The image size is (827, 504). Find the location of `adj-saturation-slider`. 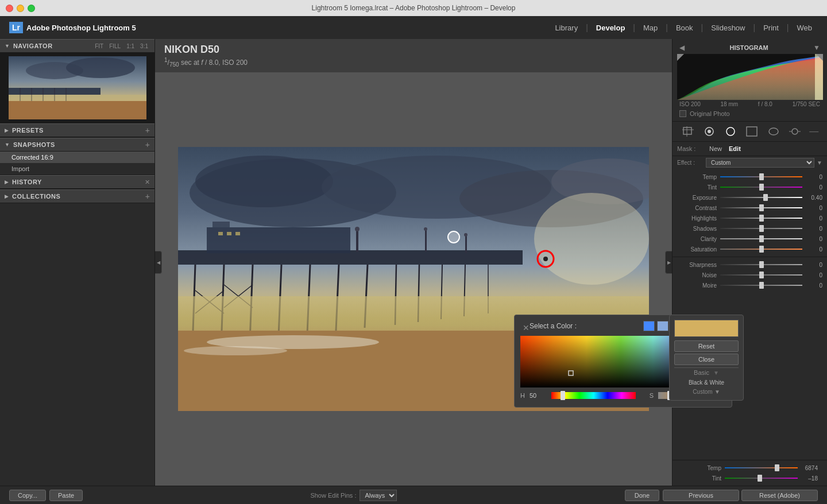

adj-saturation-slider is located at coordinates (762, 249).